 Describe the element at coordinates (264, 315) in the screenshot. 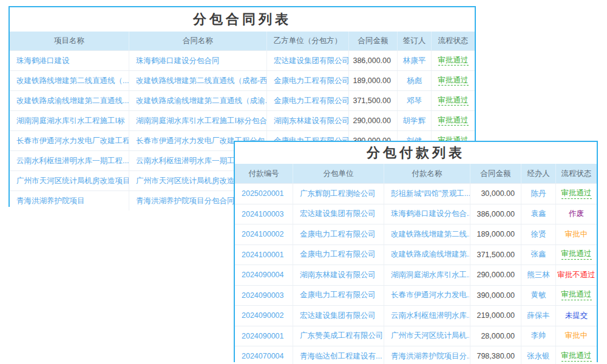

I see `payment-no-link: 2024090002` at that location.